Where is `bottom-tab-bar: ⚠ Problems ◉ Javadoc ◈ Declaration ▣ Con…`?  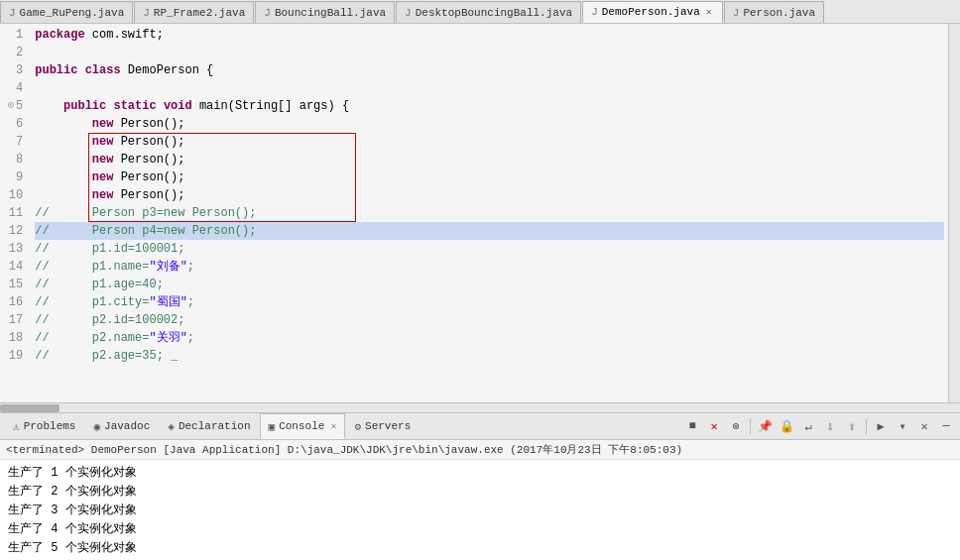 bottom-tab-bar: ⚠ Problems ◉ Javadoc ◈ Declaration ▣ Con… is located at coordinates (480, 426).